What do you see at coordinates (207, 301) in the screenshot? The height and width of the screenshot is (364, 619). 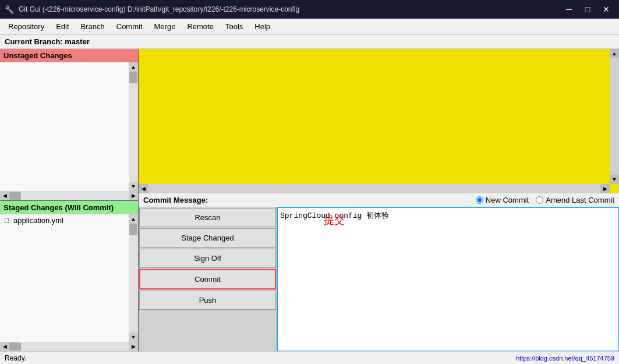 I see `push-button: Push` at bounding box center [207, 301].